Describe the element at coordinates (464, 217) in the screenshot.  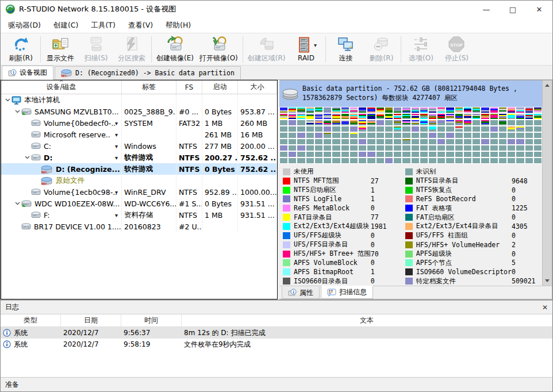
I see `legend-label: FAT启动扇区` at that location.